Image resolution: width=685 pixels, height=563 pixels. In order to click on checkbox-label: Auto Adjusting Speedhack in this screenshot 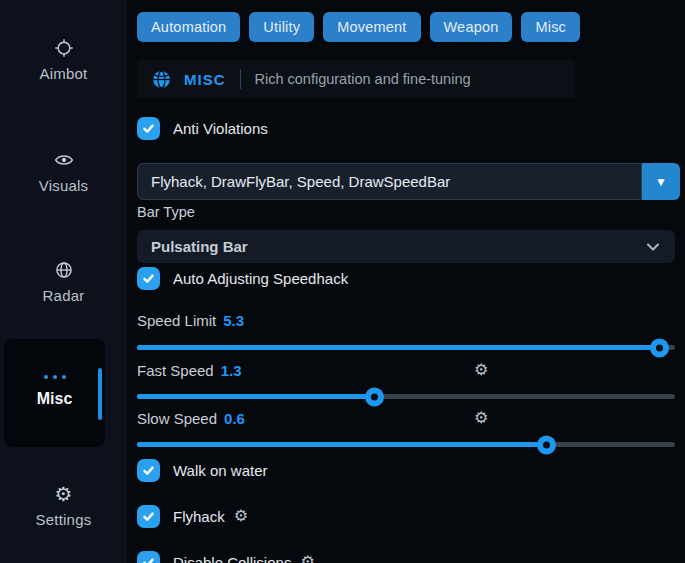, I will do `click(260, 278)`.